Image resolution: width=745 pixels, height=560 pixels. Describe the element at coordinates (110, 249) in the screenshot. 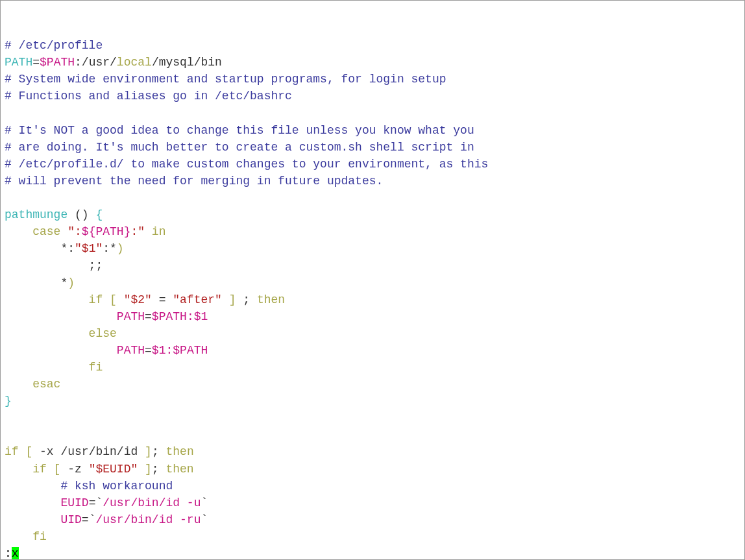

I see `pattern: :*` at that location.